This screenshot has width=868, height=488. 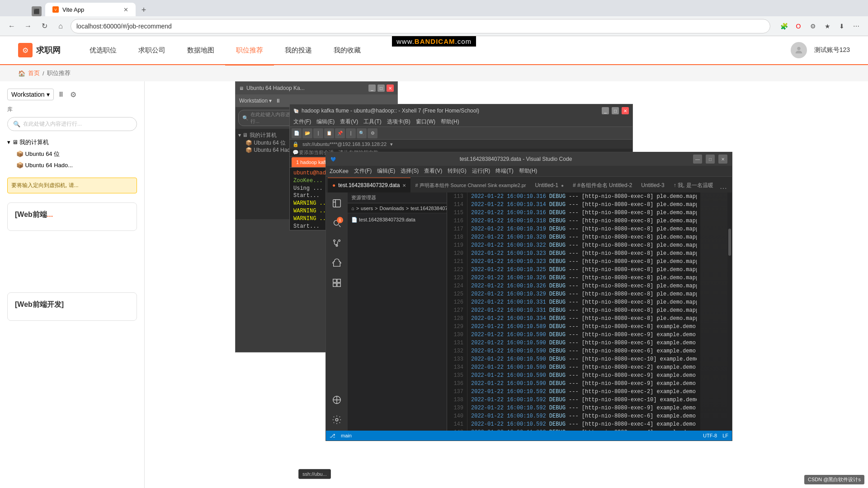 I want to click on nav-item-delivery: 我的投递, so click(x=298, y=51).